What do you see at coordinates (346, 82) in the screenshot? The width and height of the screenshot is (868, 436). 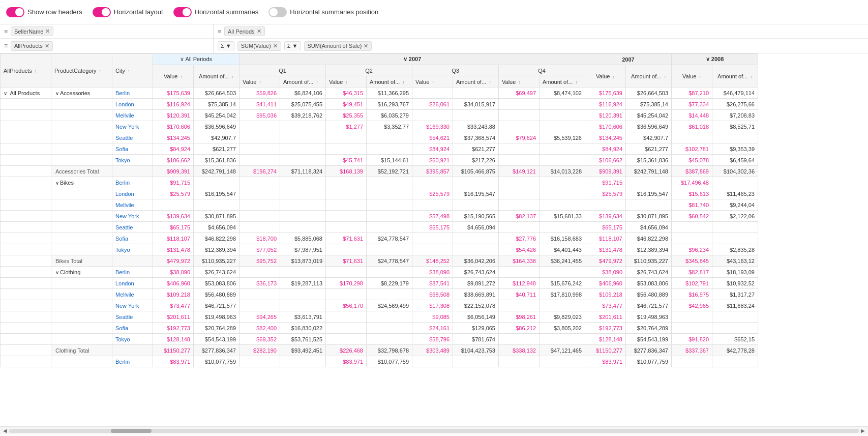 I see `col-q2v: Value ↑` at bounding box center [346, 82].